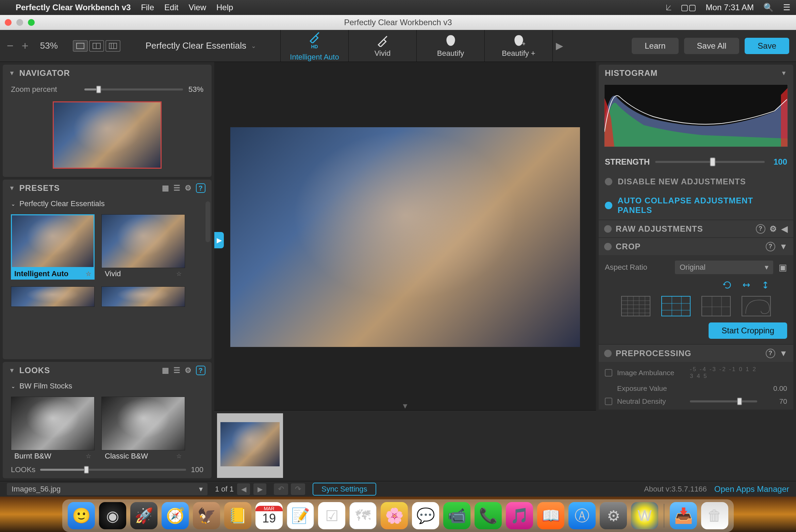  What do you see at coordinates (676, 306) in the screenshot?
I see `crop-grid-thirds` at bounding box center [676, 306].